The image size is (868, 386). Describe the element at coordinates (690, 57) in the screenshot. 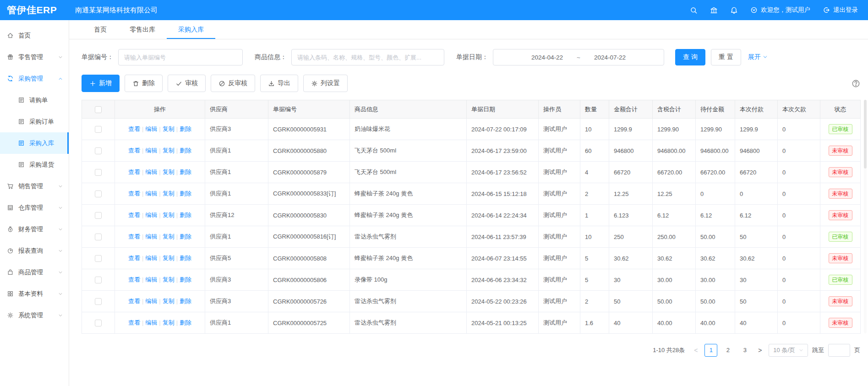

I see `search-button: 查 询` at that location.